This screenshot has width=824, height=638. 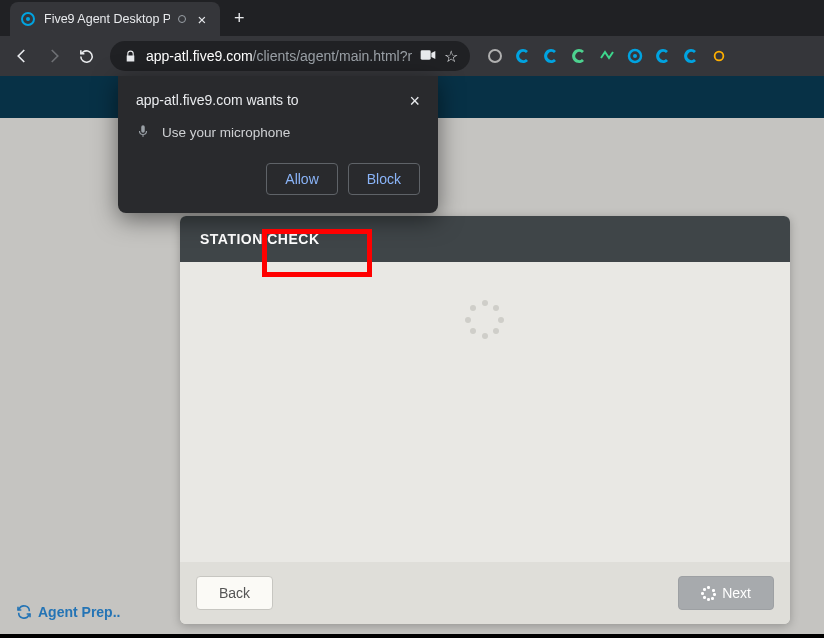 I want to click on permission-popup: app-atl.five9.com wants to × Use your mi…, so click(x=278, y=144).